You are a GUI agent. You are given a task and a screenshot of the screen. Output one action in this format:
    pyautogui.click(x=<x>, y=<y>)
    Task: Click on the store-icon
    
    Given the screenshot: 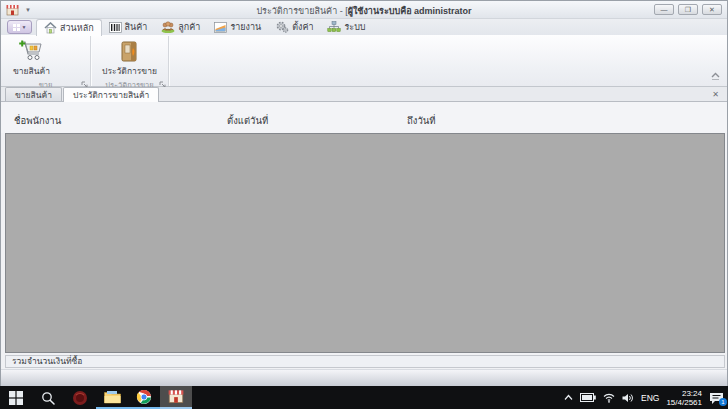 What is the action you would take?
    pyautogui.click(x=176, y=396)
    